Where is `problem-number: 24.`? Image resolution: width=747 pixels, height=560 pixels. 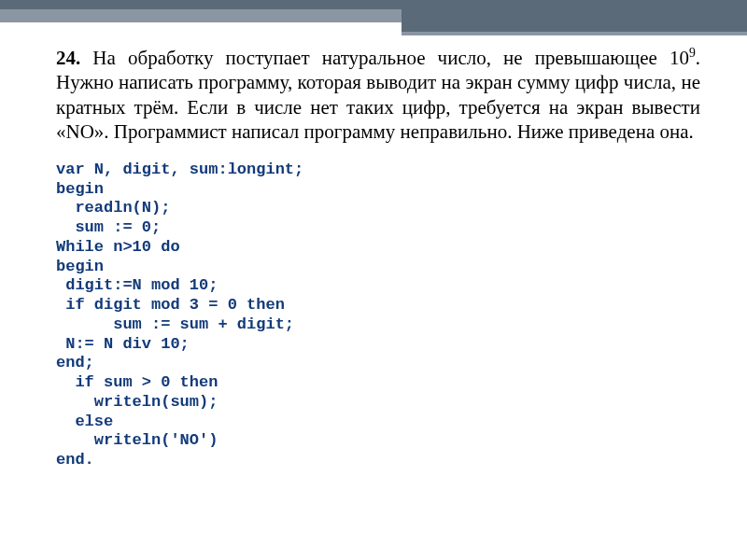
problem-number: 24. is located at coordinates (68, 58).